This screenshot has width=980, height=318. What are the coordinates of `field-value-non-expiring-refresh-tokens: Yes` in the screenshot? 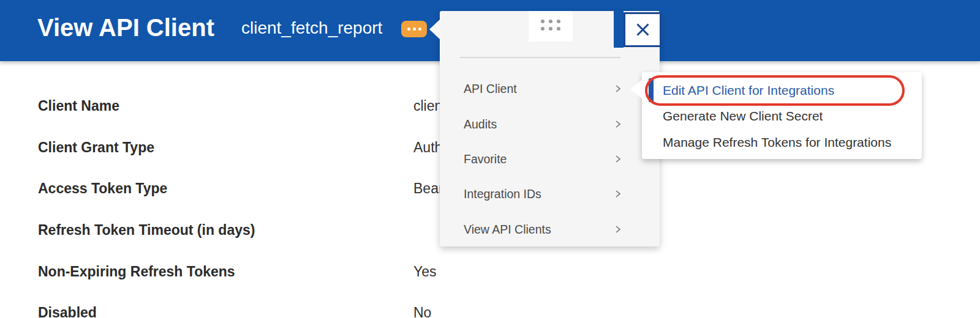 It's located at (425, 272).